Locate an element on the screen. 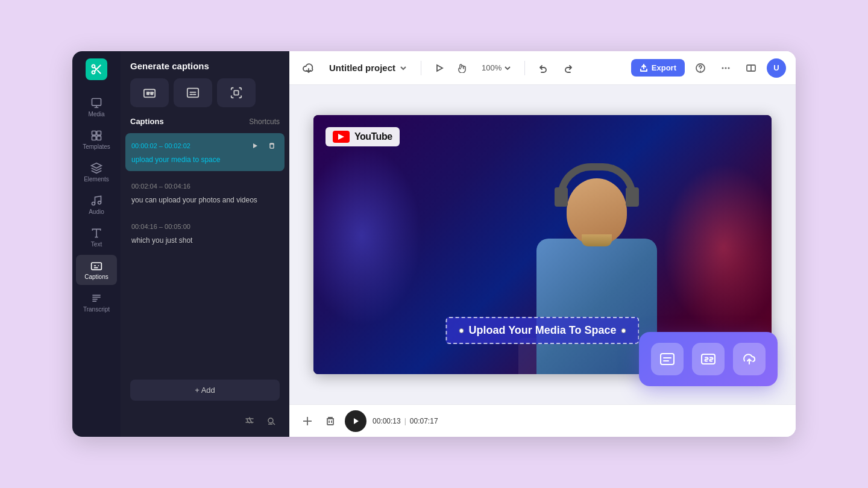  scissors-icon is located at coordinates (96, 69).